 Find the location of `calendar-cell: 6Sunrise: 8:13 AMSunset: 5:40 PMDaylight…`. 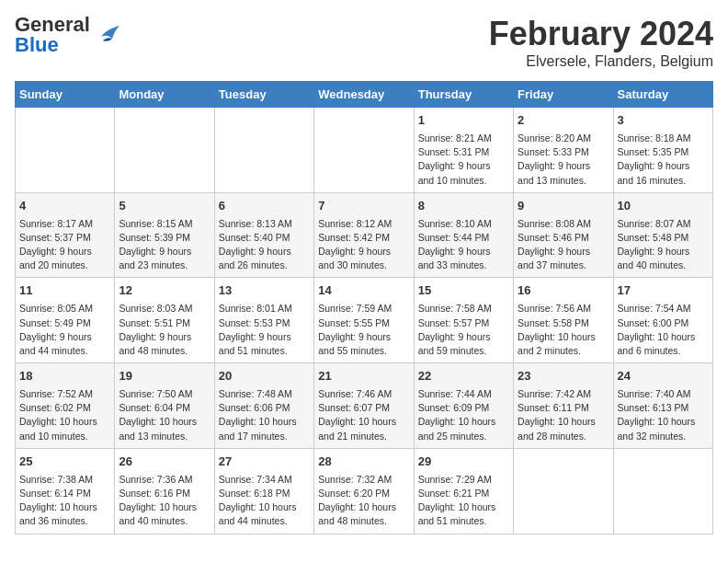

calendar-cell: 6Sunrise: 8:13 AMSunset: 5:40 PMDaylight… is located at coordinates (264, 236).